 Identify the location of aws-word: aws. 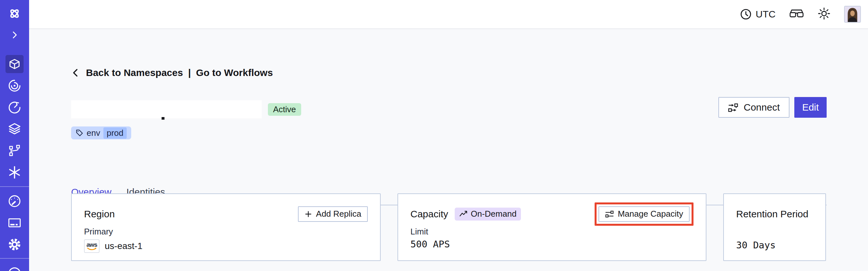
(92, 245).